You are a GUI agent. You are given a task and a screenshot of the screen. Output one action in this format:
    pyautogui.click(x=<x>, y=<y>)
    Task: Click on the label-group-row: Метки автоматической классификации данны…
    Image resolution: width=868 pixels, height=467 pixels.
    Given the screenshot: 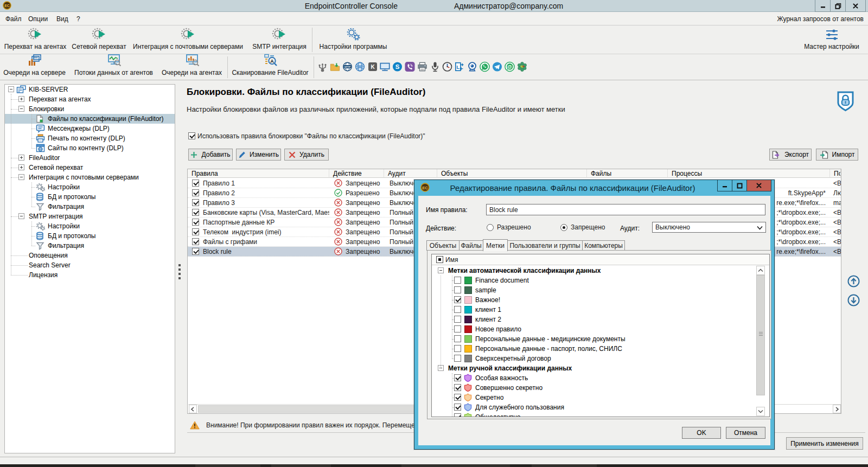 What is the action you would take?
    pyautogui.click(x=601, y=271)
    